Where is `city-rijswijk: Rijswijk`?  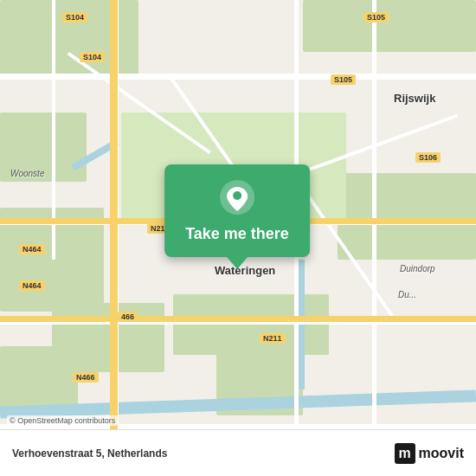
city-rijswijk: Rijswijk is located at coordinates (415, 99).